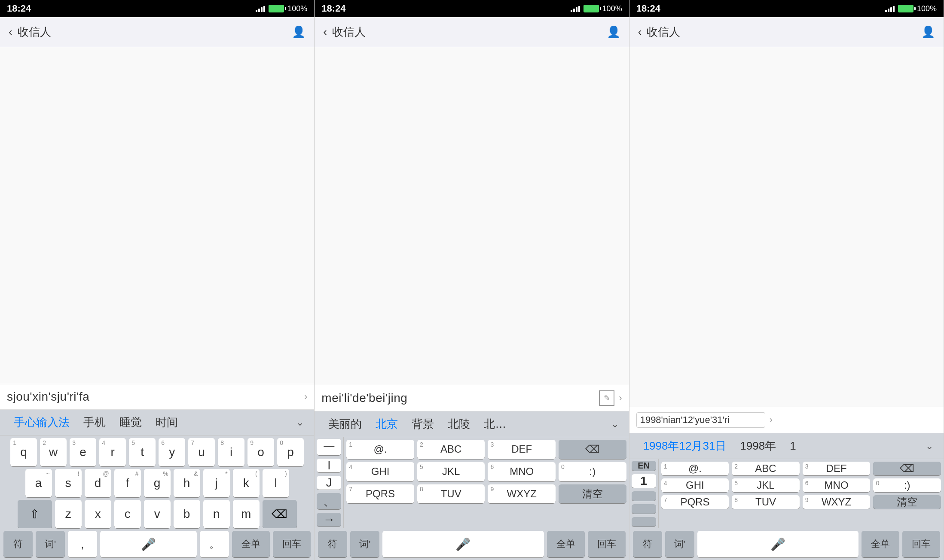 This screenshot has height=560, width=944. Describe the element at coordinates (300, 423) in the screenshot. I see `candidates-expand-1: ⌄` at that location.